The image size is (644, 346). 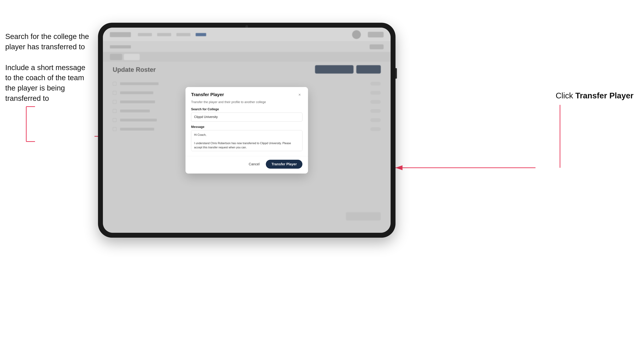 I want to click on transfer-player-button: Transfer Player, so click(x=284, y=164).